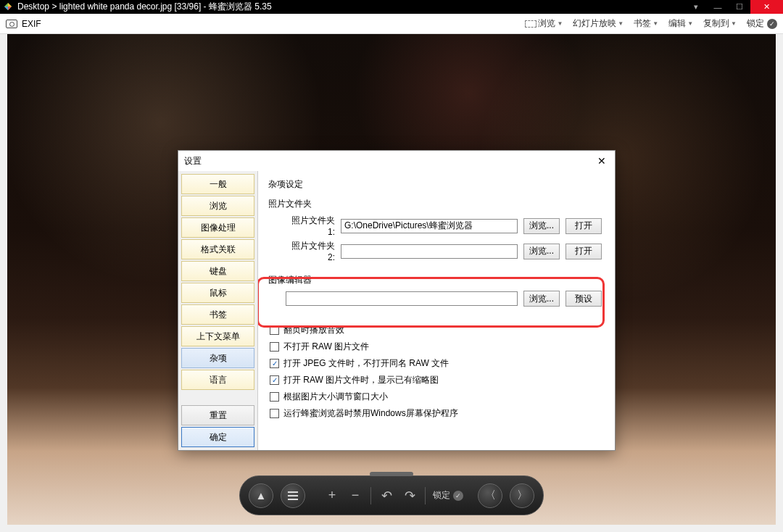  What do you see at coordinates (740, 7) in the screenshot?
I see `window-maximize-button: ☐` at bounding box center [740, 7].